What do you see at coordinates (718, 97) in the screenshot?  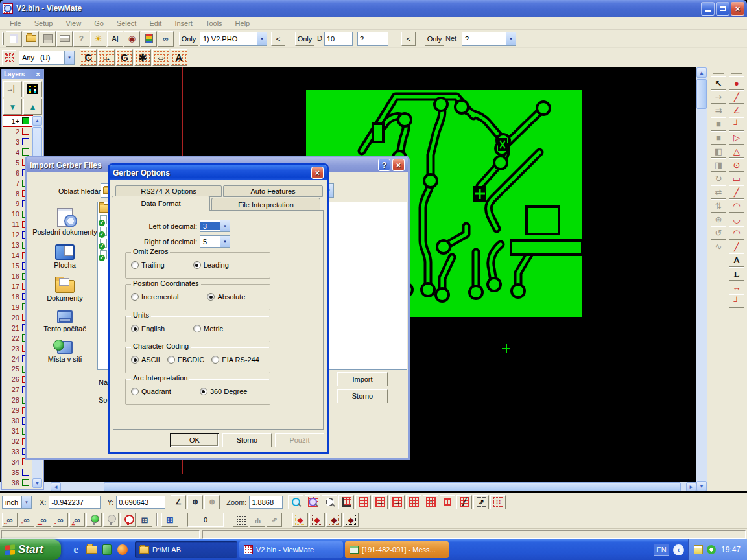 I see `move-origin-tool: ⇢` at bounding box center [718, 97].